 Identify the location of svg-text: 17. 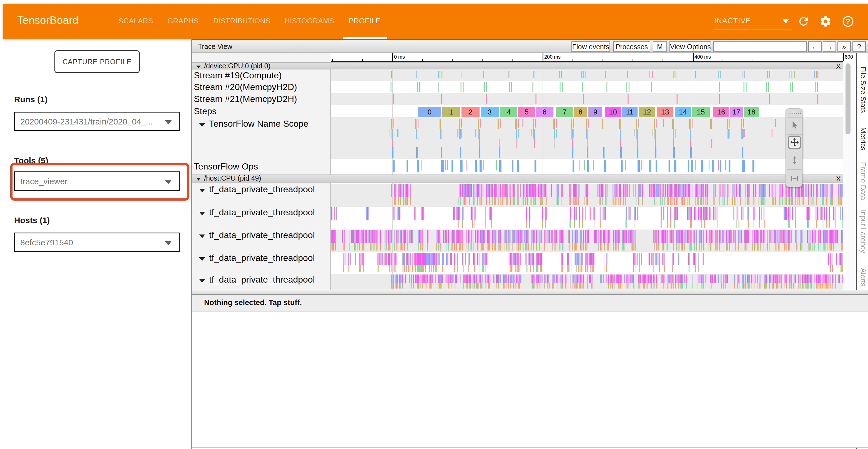
(736, 112).